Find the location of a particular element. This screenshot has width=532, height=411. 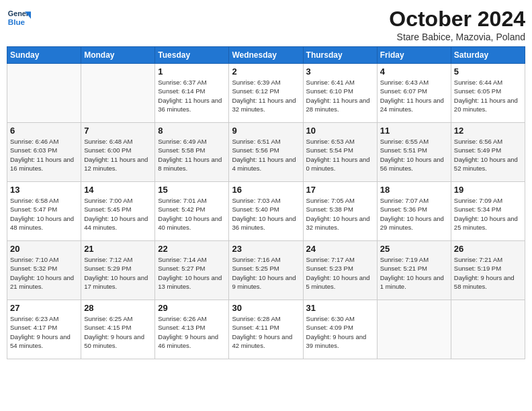

day-info: Sunrise: 6:41 AM Sunset: 6:10 PM Dayligh… is located at coordinates (340, 95).